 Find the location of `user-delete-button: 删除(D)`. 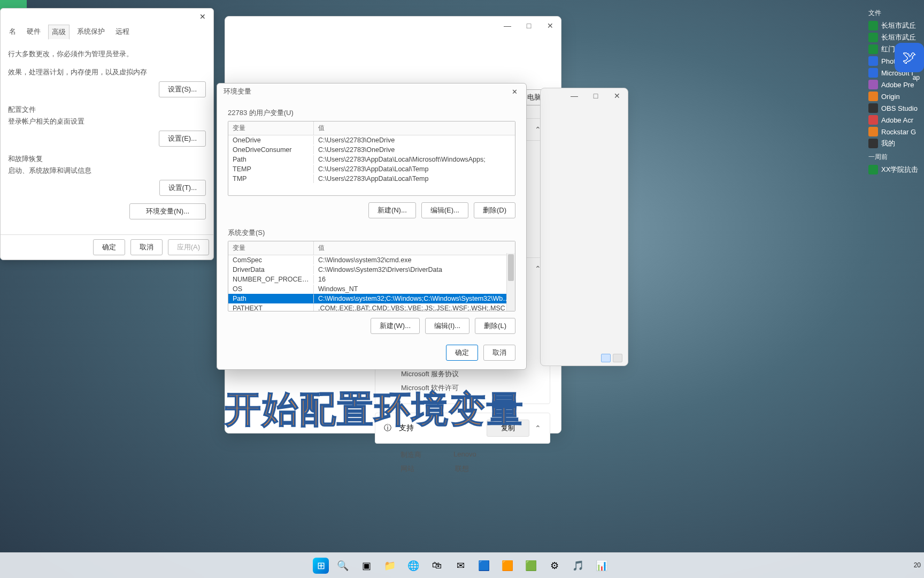

user-delete-button: 删除(D) is located at coordinates (495, 210).